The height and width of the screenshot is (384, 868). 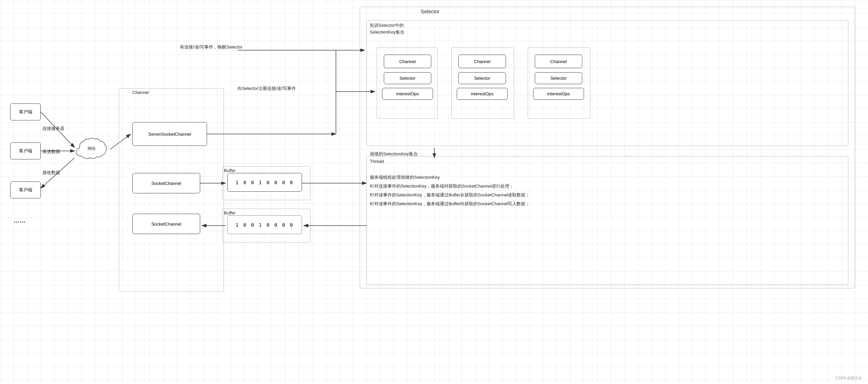 I want to click on channel-label: Channel, so click(x=140, y=92).